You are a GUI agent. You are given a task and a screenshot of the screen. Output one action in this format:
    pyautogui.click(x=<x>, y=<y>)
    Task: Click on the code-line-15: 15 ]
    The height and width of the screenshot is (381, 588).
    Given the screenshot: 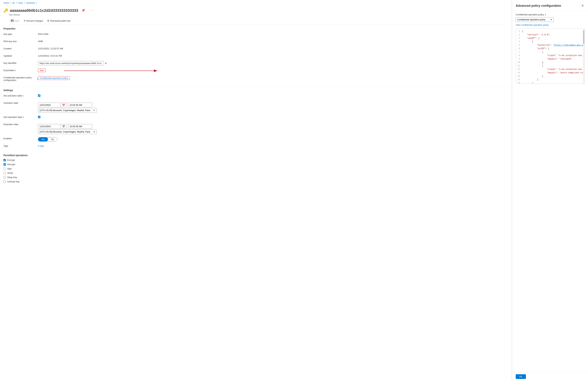 What is the action you would take?
    pyautogui.click(x=550, y=80)
    